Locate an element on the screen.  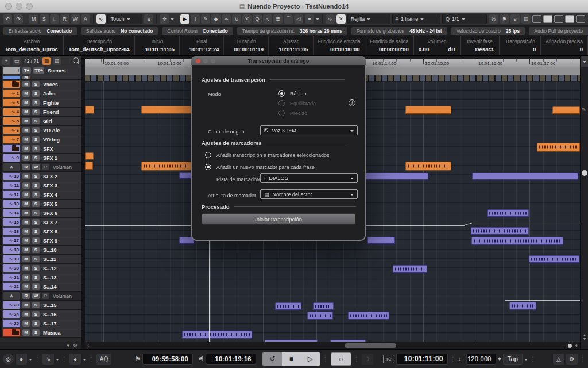
marker-attribute-dropdown: ▤ Nombre del actor is located at coordinates (309, 194).